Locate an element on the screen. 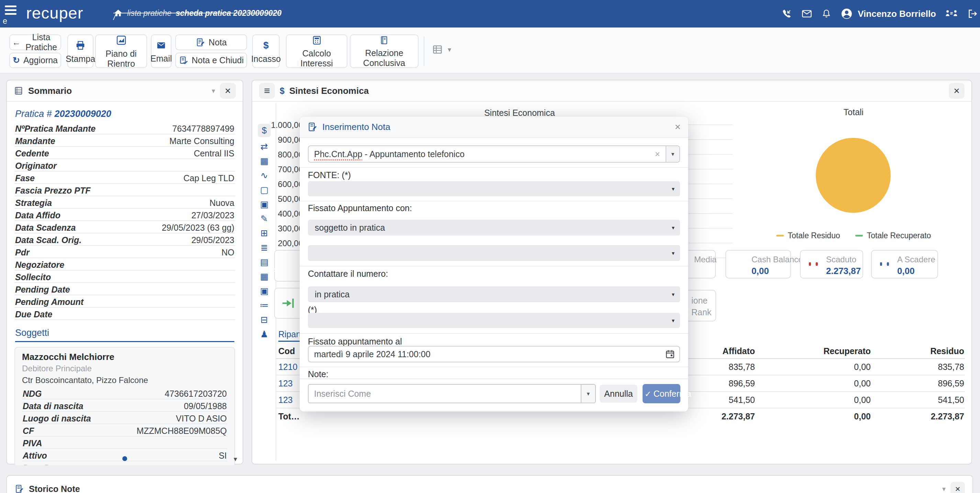 This screenshot has width=980, height=493. secondary-select is located at coordinates (494, 253).